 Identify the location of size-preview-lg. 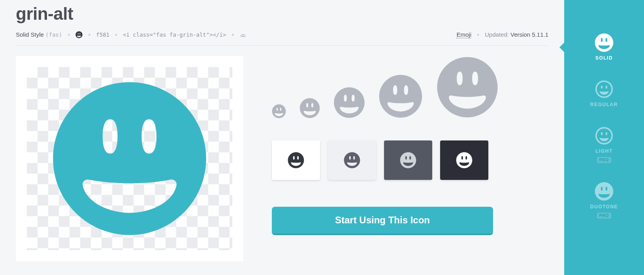
(401, 96).